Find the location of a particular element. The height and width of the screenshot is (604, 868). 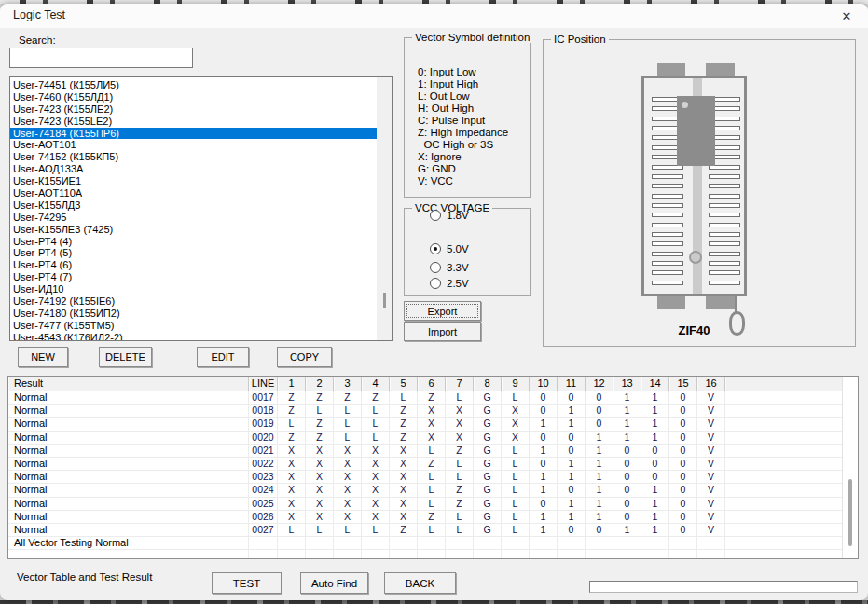

list-item: User-К155ЛЕ3 (7425) is located at coordinates (194, 229).